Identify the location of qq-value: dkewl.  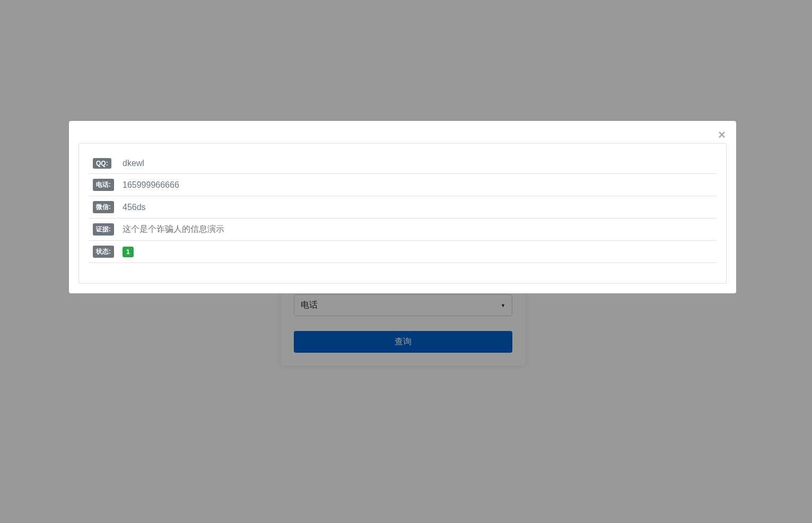
(134, 163).